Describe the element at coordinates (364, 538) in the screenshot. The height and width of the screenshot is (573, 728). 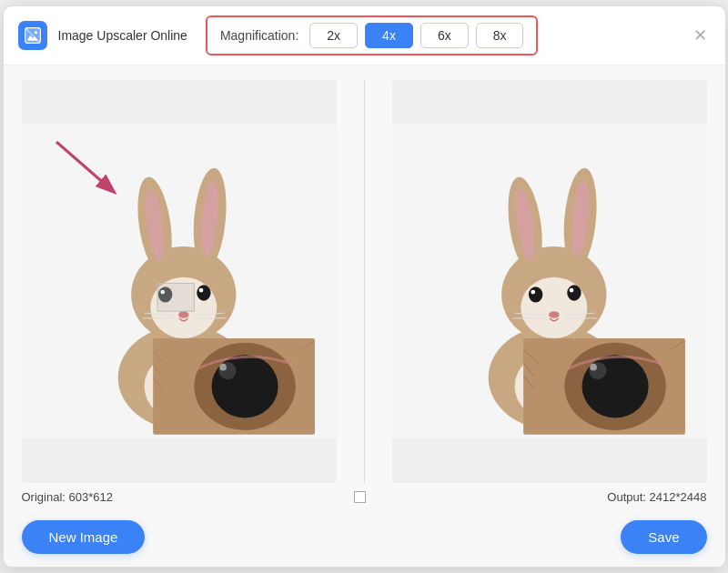
I see `footer: New Image Save` at that location.